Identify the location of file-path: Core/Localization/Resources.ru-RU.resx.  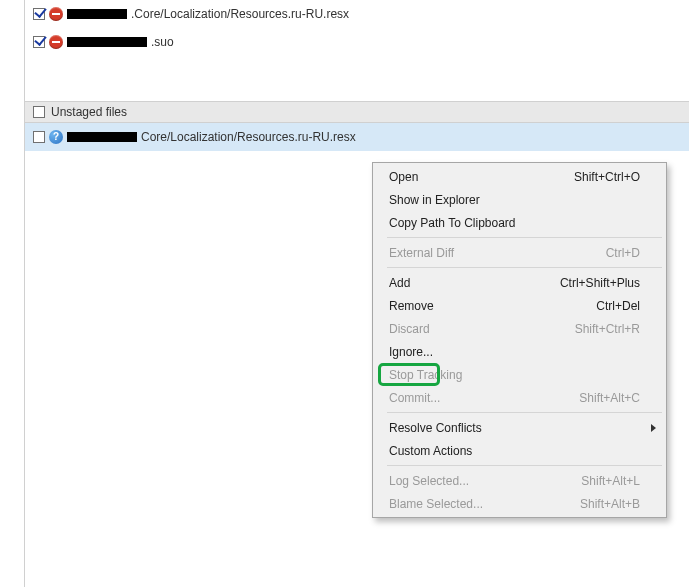
(248, 137).